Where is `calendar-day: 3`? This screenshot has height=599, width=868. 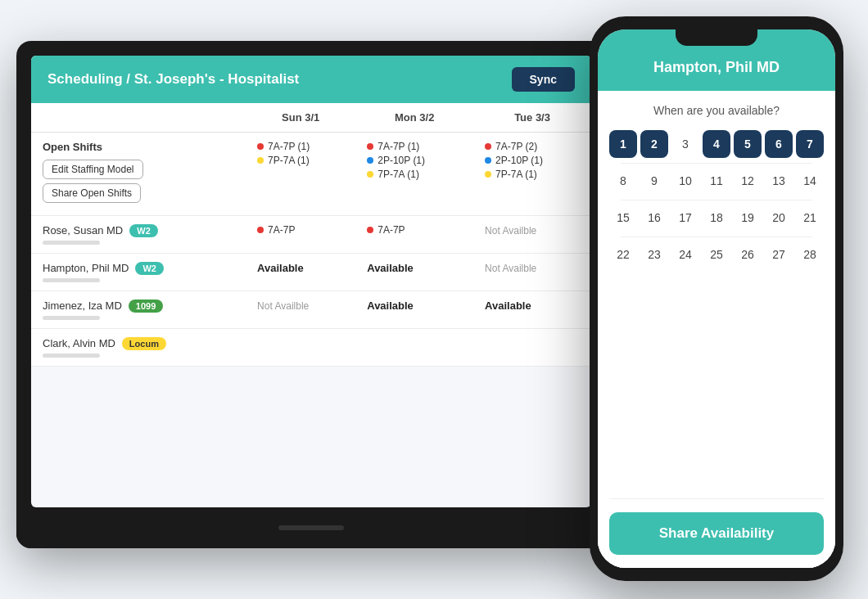
calendar-day: 3 is located at coordinates (685, 144).